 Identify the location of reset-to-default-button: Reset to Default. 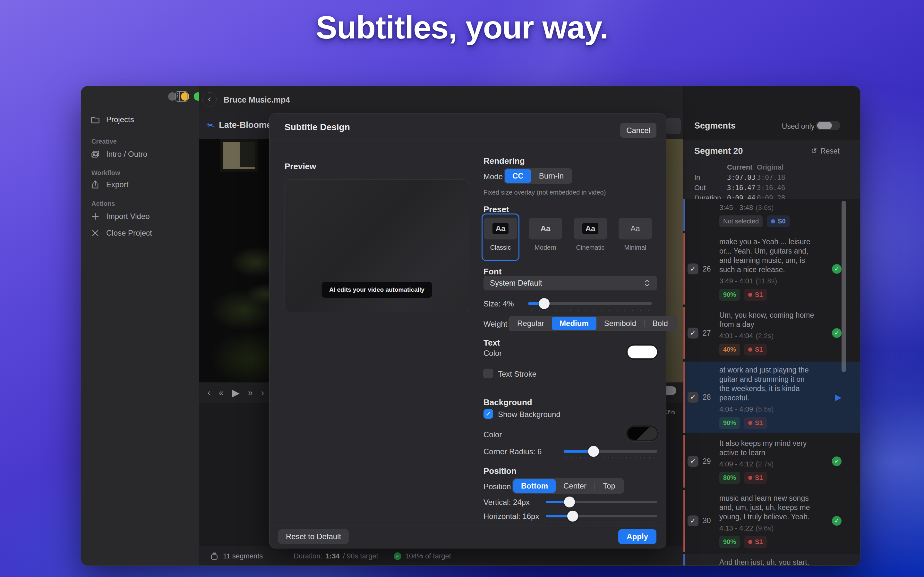
(313, 537).